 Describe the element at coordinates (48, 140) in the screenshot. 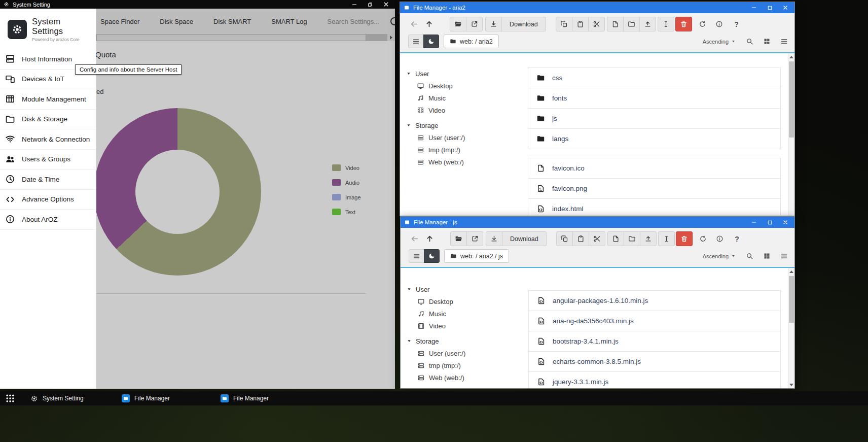

I see `sidebar-item-network-connection: Network & Connection` at that location.